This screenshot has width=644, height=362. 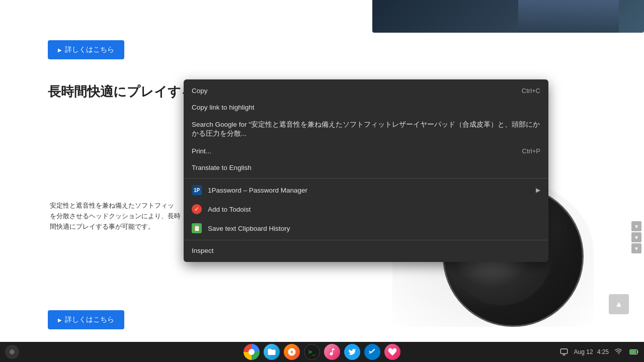 What do you see at coordinates (197, 209) in the screenshot?
I see `todoist-icon: ✓` at bounding box center [197, 209].